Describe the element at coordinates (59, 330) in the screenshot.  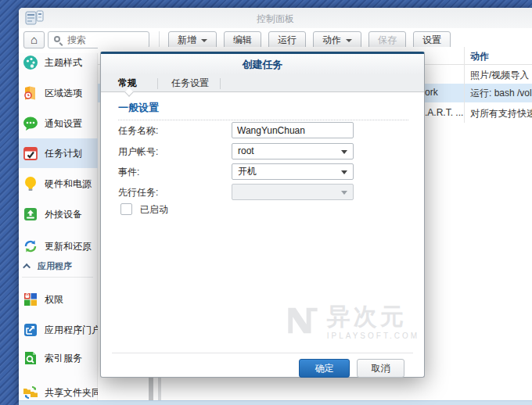
I see `sidebar-item-app-portal: 应用程序门户` at that location.